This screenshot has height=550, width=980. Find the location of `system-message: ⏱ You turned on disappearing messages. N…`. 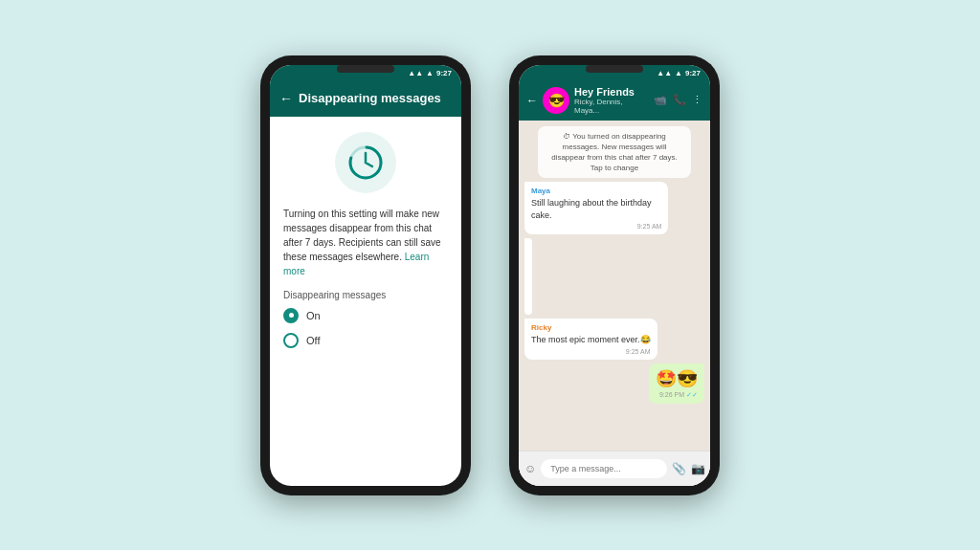

system-message: ⏱ You turned on disappearing messages. N… is located at coordinates (614, 153).